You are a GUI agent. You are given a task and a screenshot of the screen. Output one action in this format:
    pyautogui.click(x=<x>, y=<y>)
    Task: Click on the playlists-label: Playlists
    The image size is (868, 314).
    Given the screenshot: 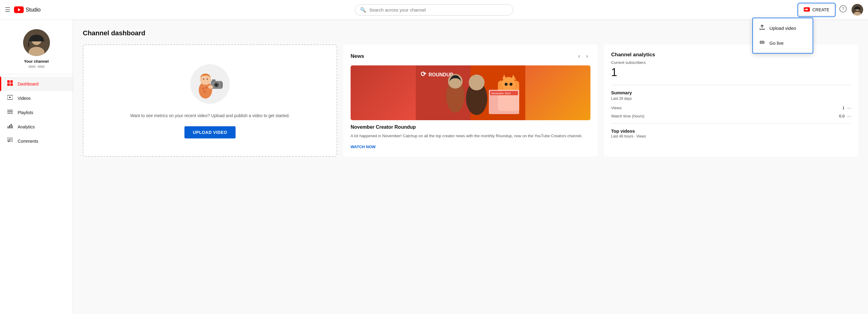 What is the action you would take?
    pyautogui.click(x=25, y=113)
    